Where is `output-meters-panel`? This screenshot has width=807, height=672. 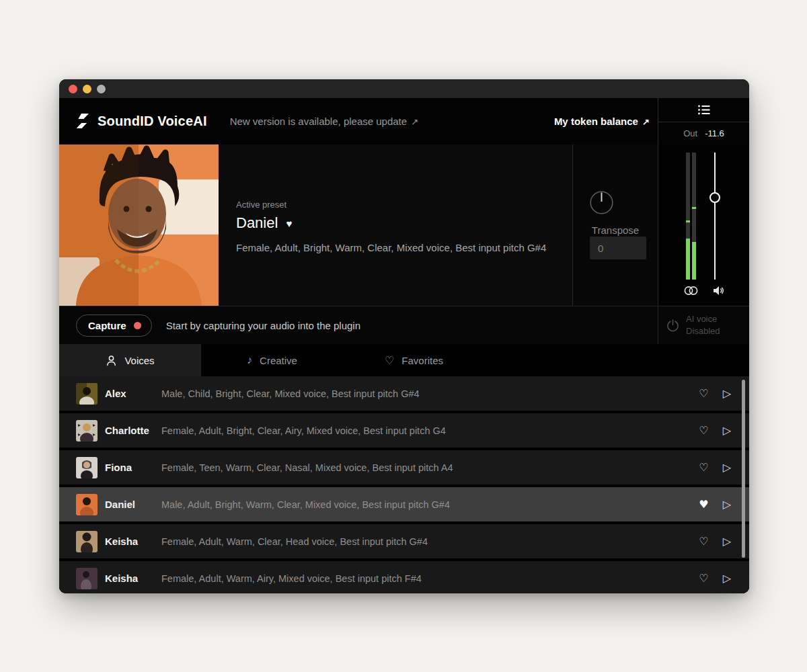 output-meters-panel is located at coordinates (703, 225).